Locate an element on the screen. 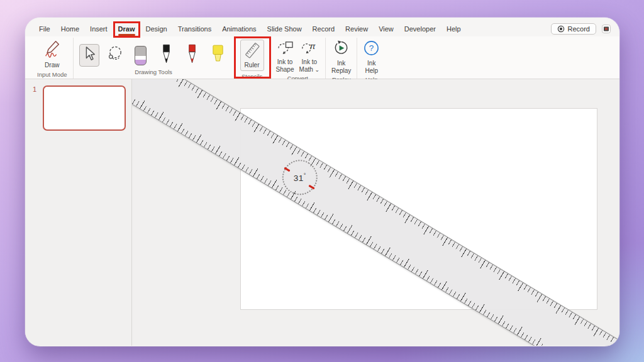 The image size is (644, 362). dial-red-mark-left is located at coordinates (287, 170).